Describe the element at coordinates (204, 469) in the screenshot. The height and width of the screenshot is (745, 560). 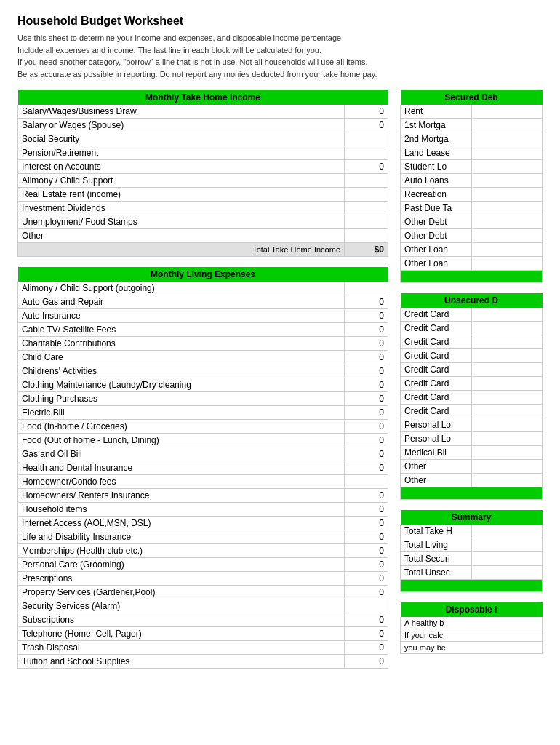
I see `expense-row: Health and Dental Insurance 0` at that location.